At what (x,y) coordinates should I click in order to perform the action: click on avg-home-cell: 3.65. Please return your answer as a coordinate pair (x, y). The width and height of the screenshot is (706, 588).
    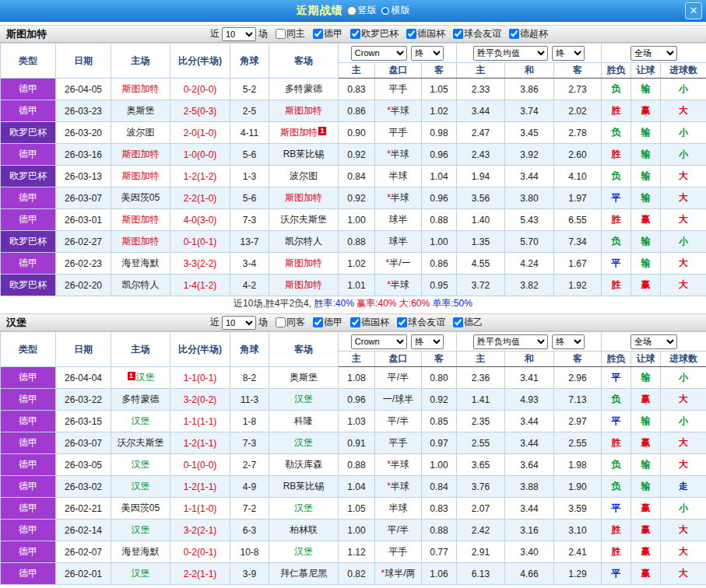
    Looking at the image, I should click on (481, 465).